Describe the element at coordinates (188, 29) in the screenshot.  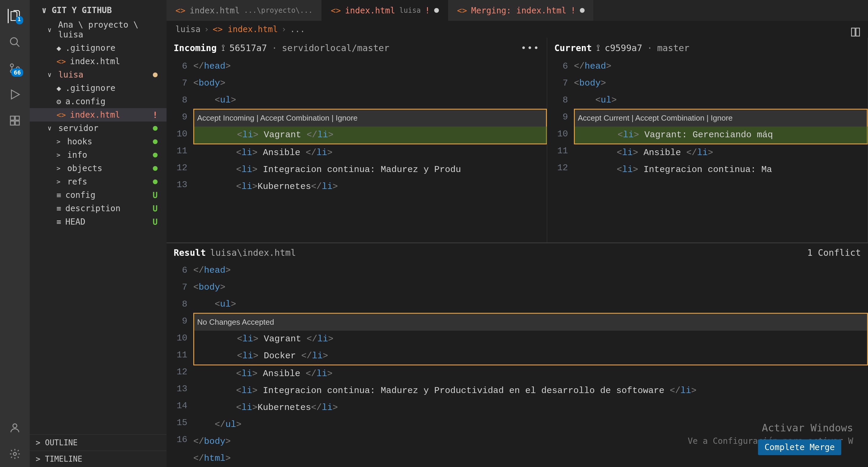
I see `breadcrumb-item: luisa` at that location.